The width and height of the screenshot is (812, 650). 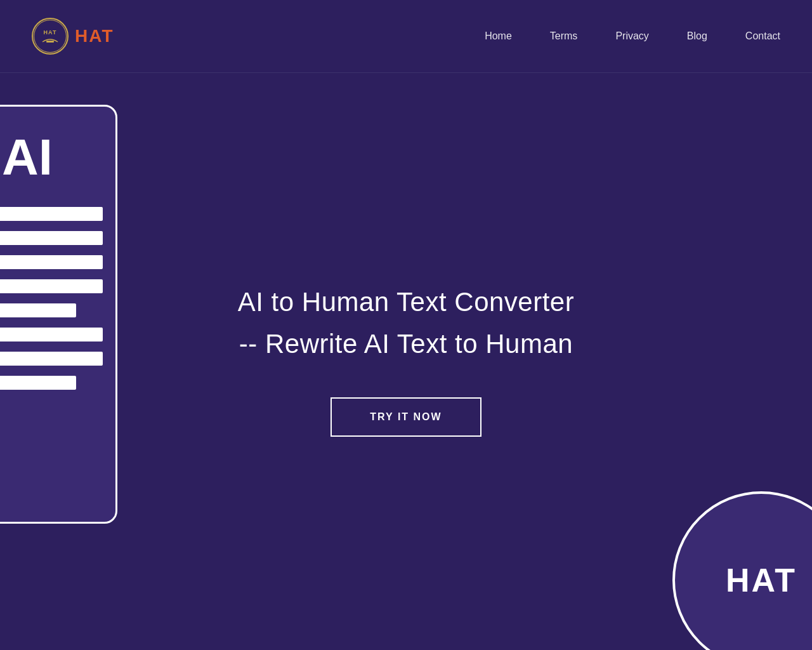 What do you see at coordinates (697, 36) in the screenshot?
I see `nav-blog: Blog` at bounding box center [697, 36].